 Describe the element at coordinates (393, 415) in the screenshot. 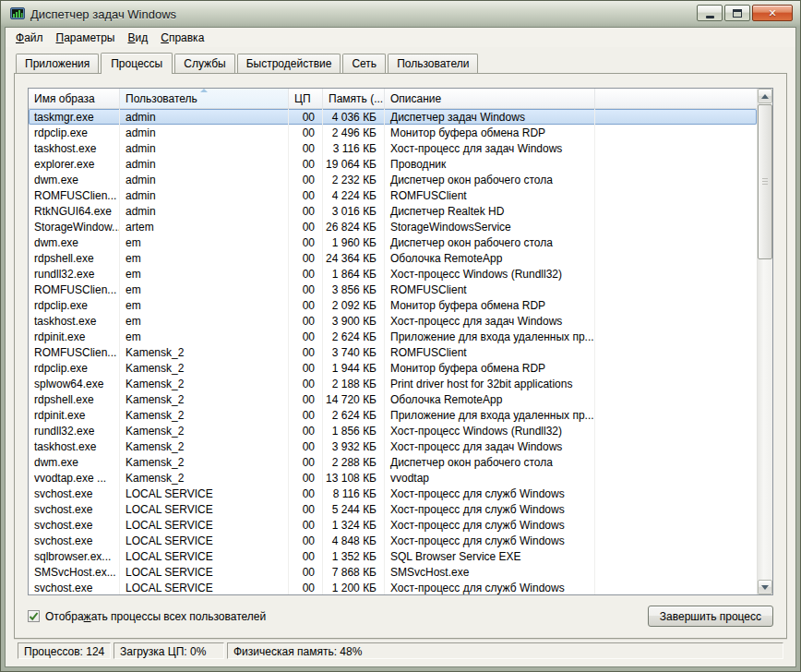

I see `table-row: rdpinit.exeKamensk_2002 624 КБПриложение…` at that location.